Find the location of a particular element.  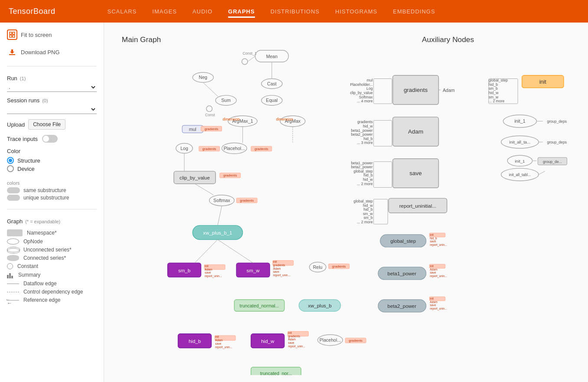

svg-text: ... 2 more is located at coordinates (497, 101).